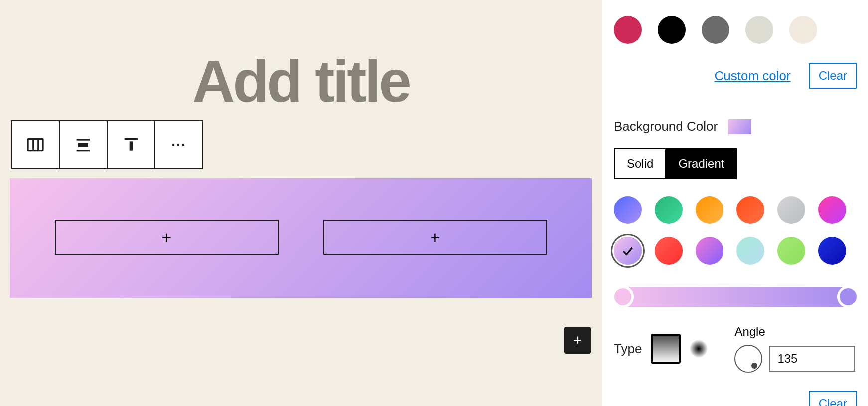 Image resolution: width=868 pixels, height=406 pixels. Describe the element at coordinates (832, 251) in the screenshot. I see `gradient-preset-deep-blue` at that location.